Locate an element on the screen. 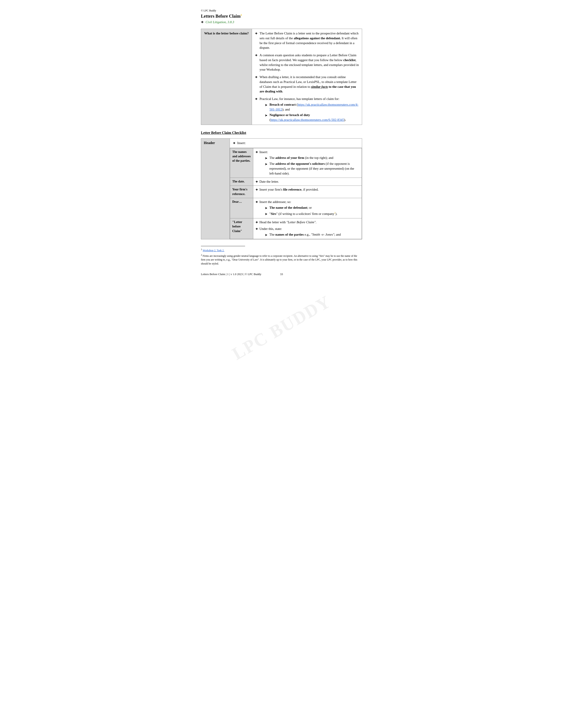 Image resolution: width=563 pixels, height=728 pixels. header-diamond: ❖ is located at coordinates (234, 143).